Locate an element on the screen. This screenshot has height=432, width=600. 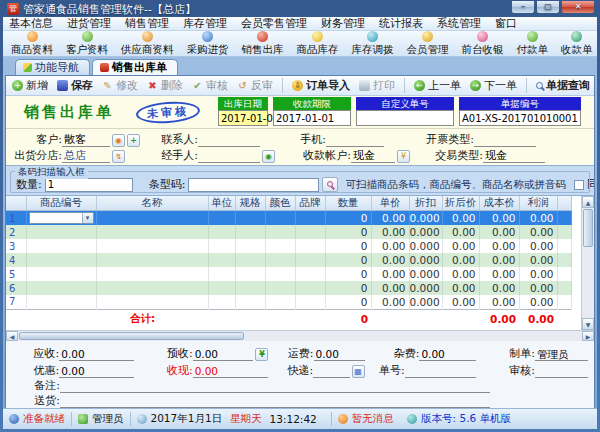
trade-type-field: 现金 is located at coordinates (514, 156).